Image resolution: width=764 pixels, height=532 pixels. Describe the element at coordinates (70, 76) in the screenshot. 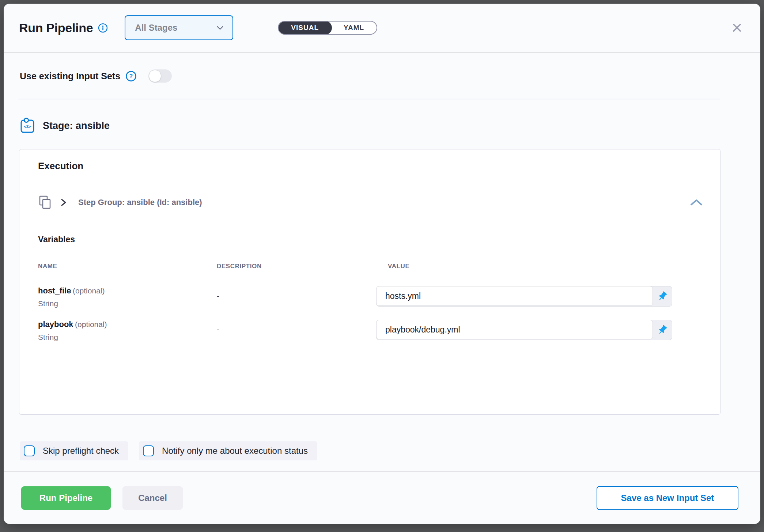

I see `input-sets-label: Use existing Input Sets` at that location.